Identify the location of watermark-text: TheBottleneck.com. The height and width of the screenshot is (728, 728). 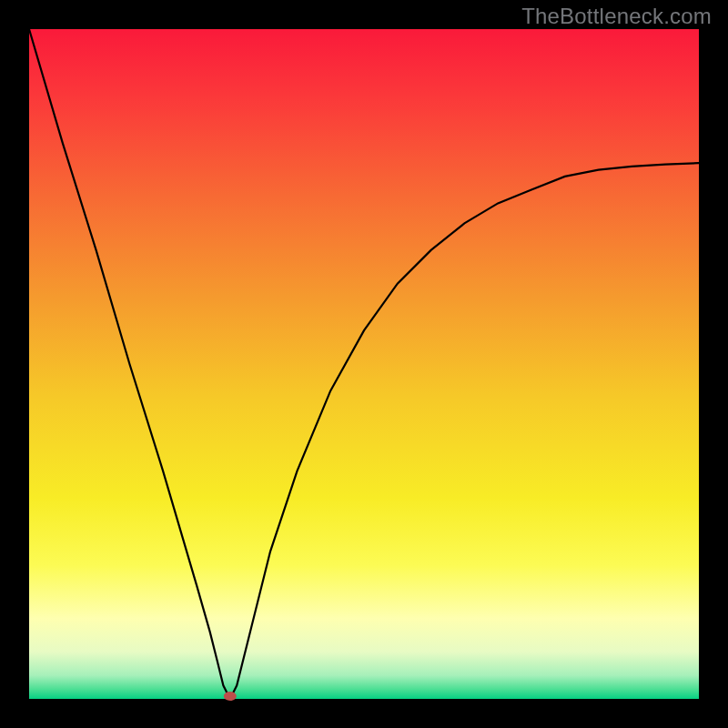
(617, 16).